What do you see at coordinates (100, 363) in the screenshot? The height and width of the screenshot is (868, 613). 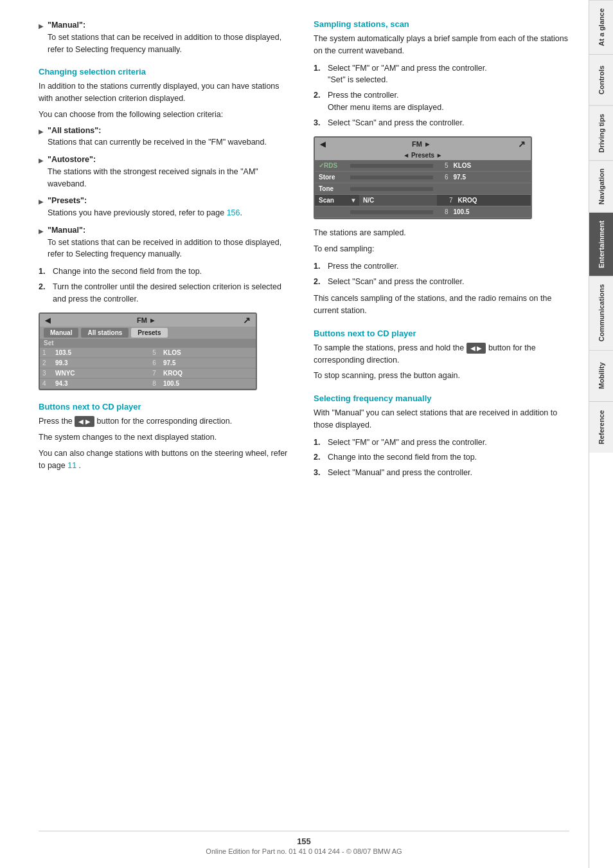 I see `row2-station1: 99.3` at bounding box center [100, 363].